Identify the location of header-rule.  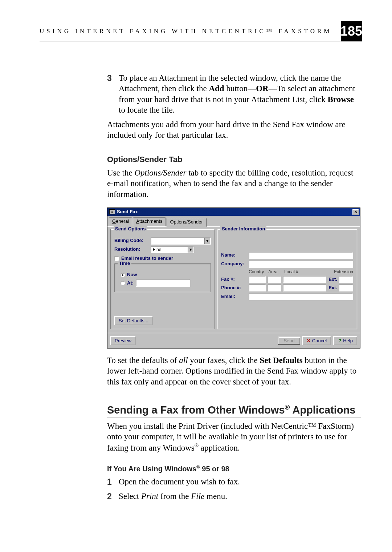
(190, 41).